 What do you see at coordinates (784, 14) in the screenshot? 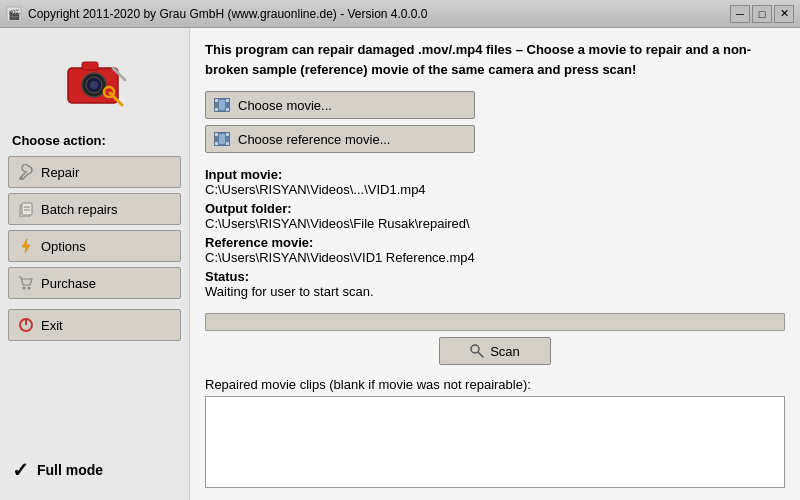
I see `close-button: ✕` at bounding box center [784, 14].